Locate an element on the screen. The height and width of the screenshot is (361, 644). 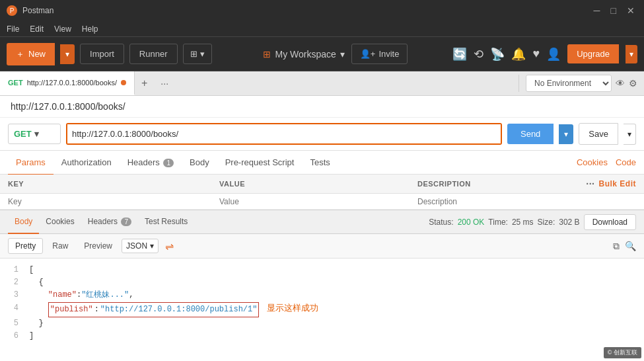
annotation-text: 显示这样成功 is located at coordinates (293, 309).